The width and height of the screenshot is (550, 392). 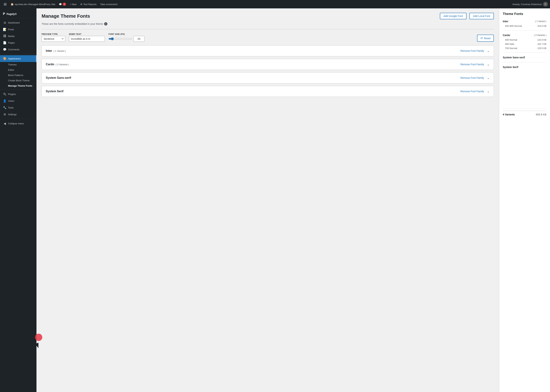 I want to click on screenshot-label: Take screenshot, so click(x=109, y=4).